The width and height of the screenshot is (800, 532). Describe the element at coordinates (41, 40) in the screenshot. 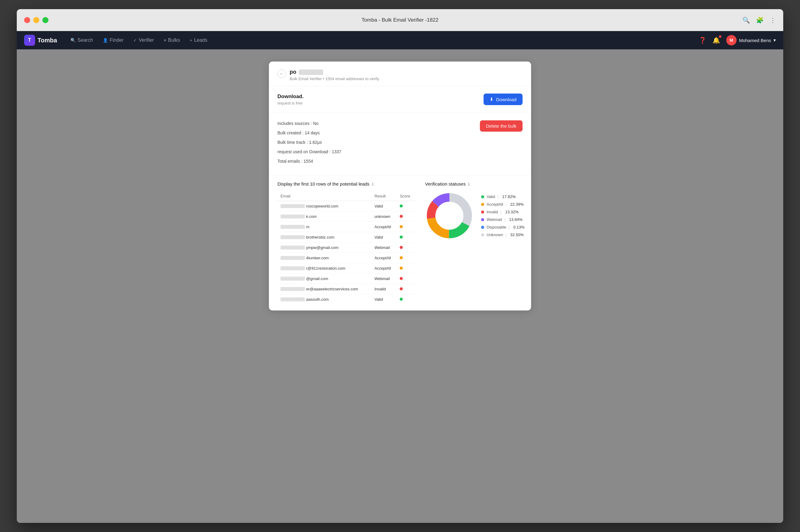

I see `nav-logo: T Tomba` at that location.